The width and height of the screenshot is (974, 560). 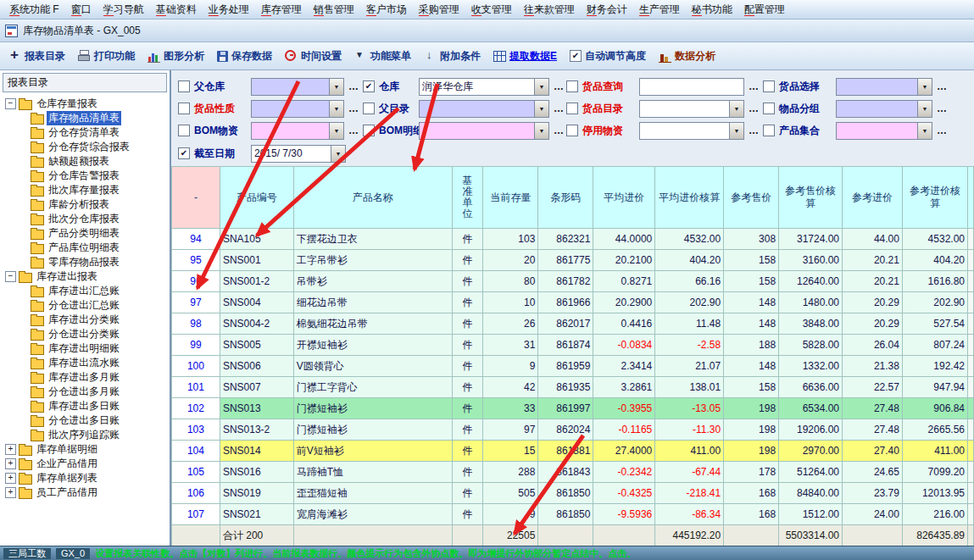 I want to click on cell-ref-purchase-price: 20.21, so click(x=873, y=281).